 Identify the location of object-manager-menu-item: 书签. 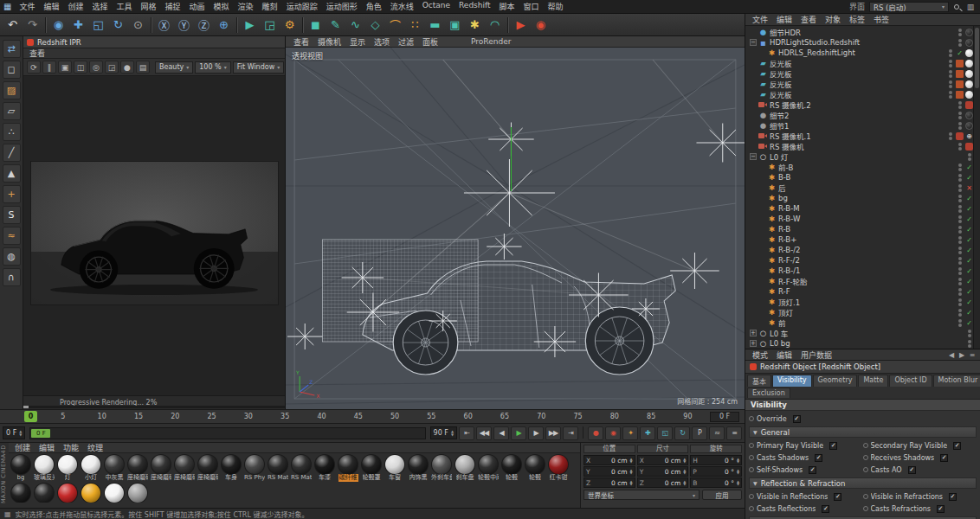
(881, 19).